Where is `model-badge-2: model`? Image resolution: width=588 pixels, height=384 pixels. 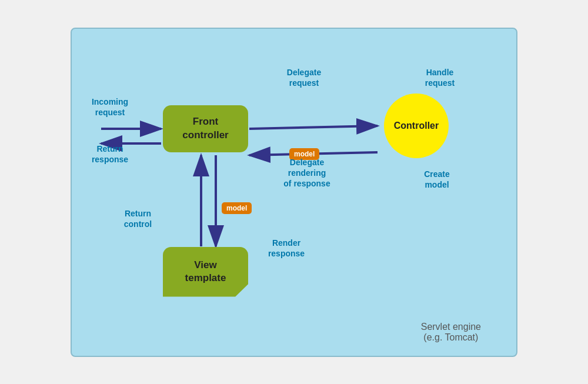 model-badge-2: model is located at coordinates (236, 208).